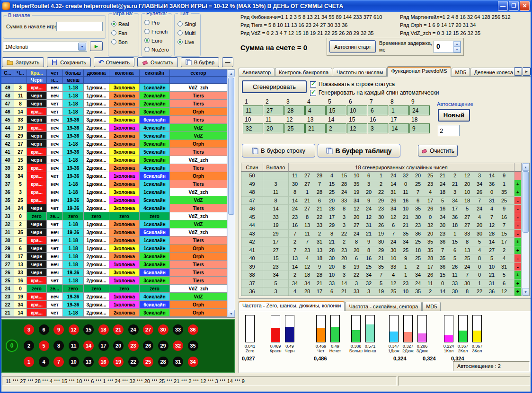 The height and width of the screenshot is (393, 532). Describe the element at coordinates (381, 201) in the screenshot. I see `spin-row: 4781421620333492926166175341873125-` at that location.